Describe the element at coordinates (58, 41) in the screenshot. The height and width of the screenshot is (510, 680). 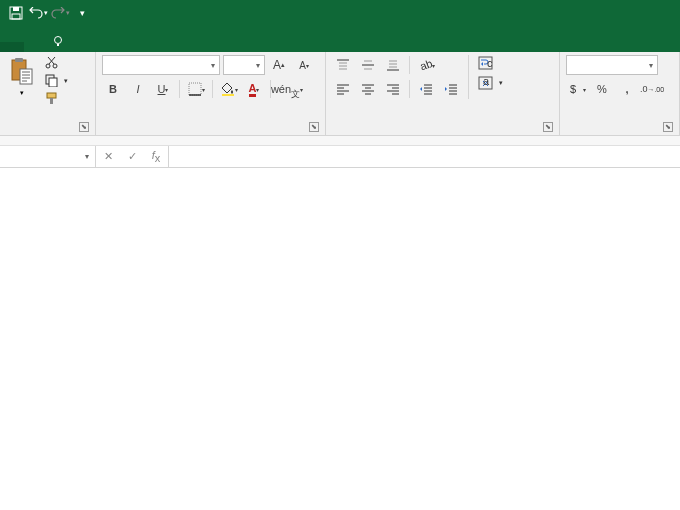
I see `lightbulb-icon` at that location.